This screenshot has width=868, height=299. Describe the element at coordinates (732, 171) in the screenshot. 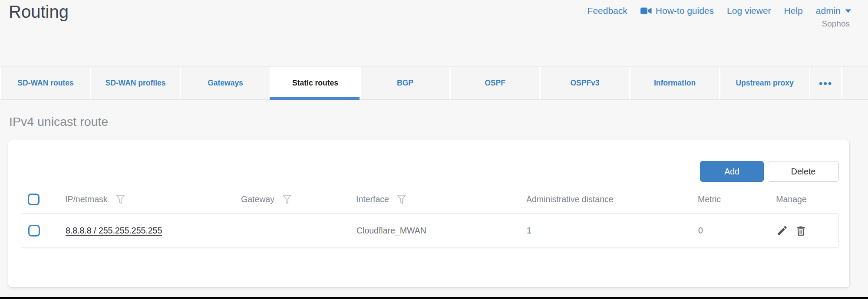

I see `add-button: Add` at that location.